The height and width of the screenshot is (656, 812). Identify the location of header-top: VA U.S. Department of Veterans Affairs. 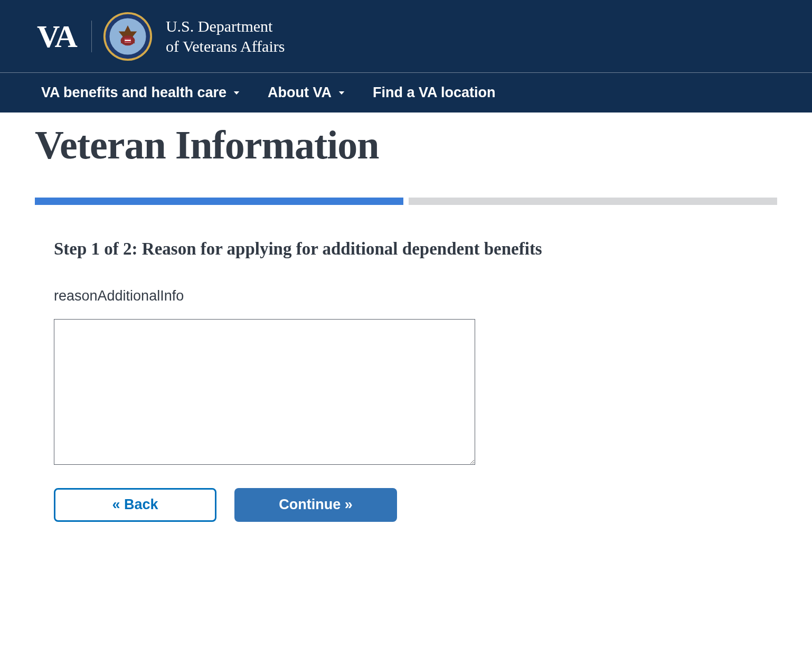
(406, 36).